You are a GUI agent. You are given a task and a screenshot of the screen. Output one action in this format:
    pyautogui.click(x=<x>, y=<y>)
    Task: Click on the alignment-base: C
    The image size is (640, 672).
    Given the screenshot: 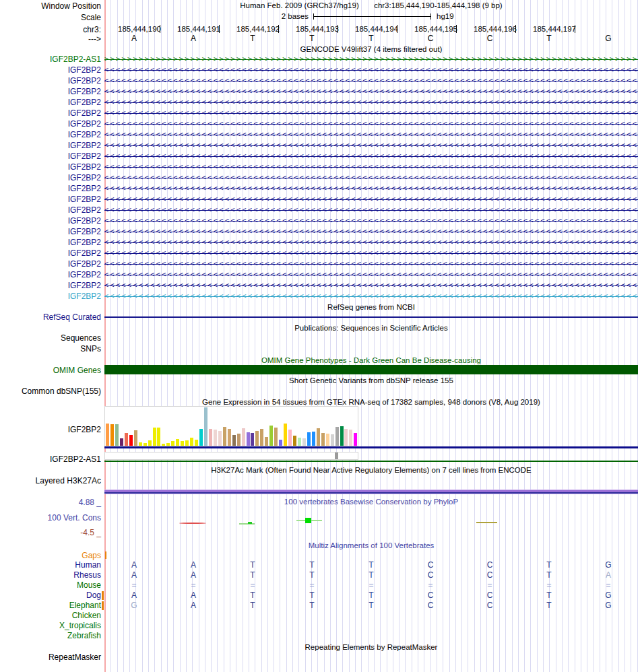 What is the action you would take?
    pyautogui.click(x=490, y=605)
    